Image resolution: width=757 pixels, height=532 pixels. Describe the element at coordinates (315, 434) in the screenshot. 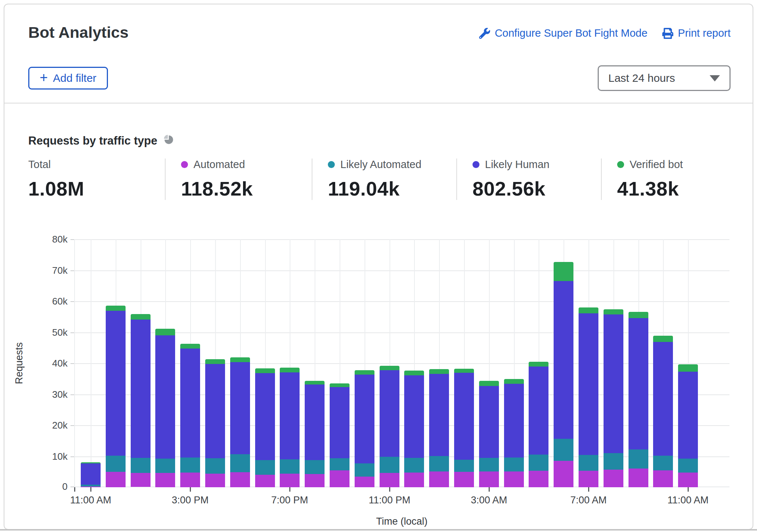

I see `bar-800pm` at that location.